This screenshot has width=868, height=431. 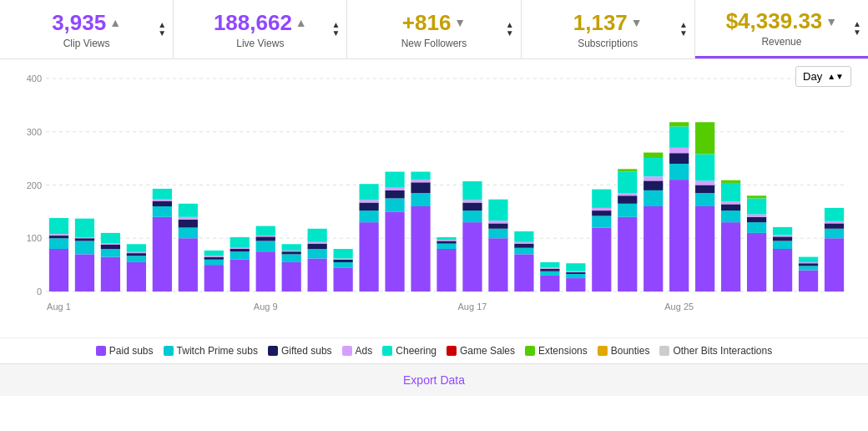 I want to click on header-item-live-views: 188,662▲Live Views▲▼, so click(x=260, y=29).